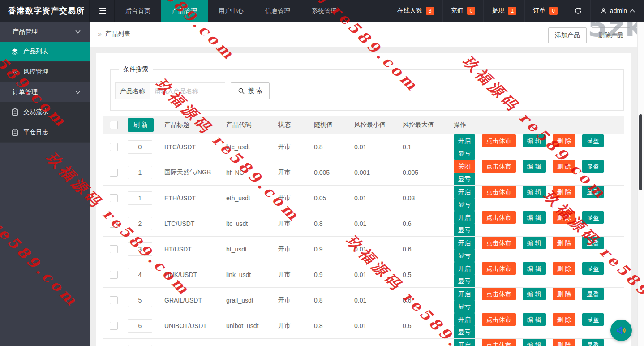 This screenshot has height=346, width=644. I want to click on navbar-spacer, so click(368, 11).